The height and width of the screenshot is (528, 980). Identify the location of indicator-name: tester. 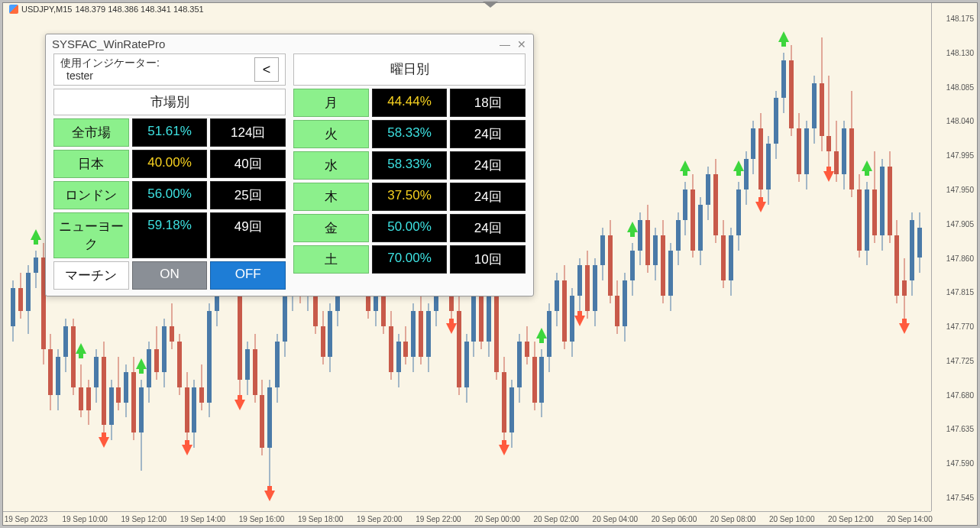
(110, 76).